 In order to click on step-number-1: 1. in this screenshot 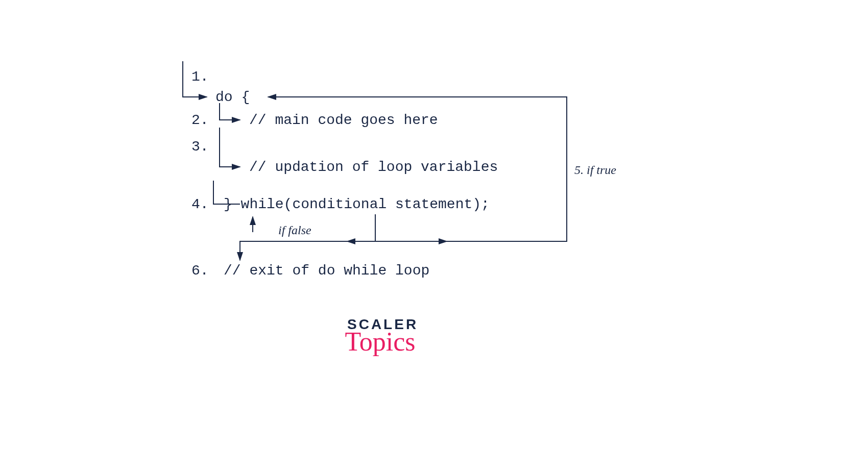, I will do `click(200, 77)`.